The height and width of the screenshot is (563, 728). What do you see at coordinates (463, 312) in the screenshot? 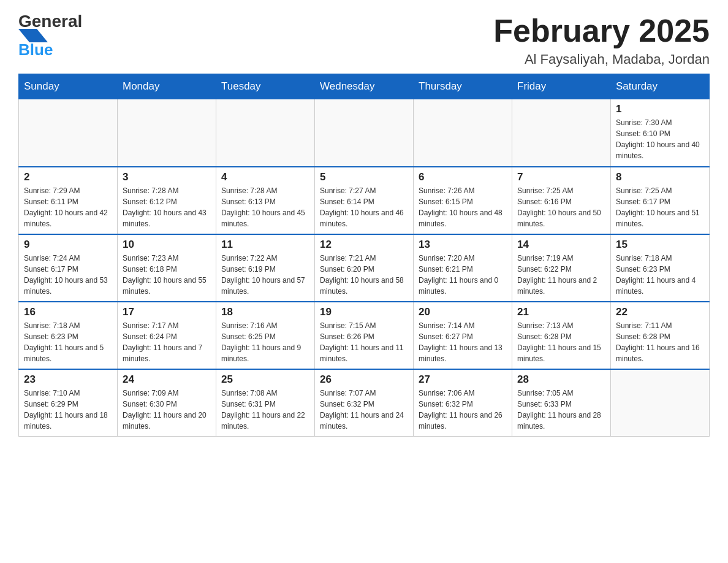
I see `day-number: 20` at bounding box center [463, 312].